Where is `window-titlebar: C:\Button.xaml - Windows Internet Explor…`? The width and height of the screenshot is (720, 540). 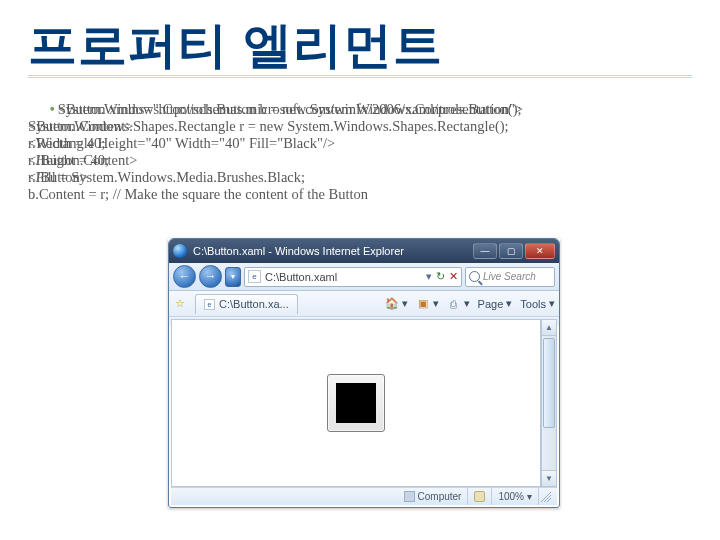
window-titlebar: C:\Button.xaml - Windows Internet Explor… is located at coordinates (364, 251).